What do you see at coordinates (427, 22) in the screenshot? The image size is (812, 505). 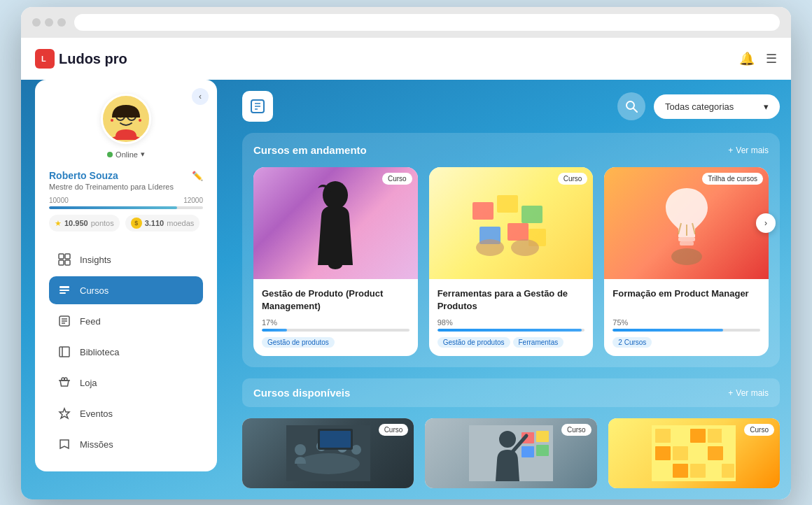 I see `browser-addressbar` at bounding box center [427, 22].